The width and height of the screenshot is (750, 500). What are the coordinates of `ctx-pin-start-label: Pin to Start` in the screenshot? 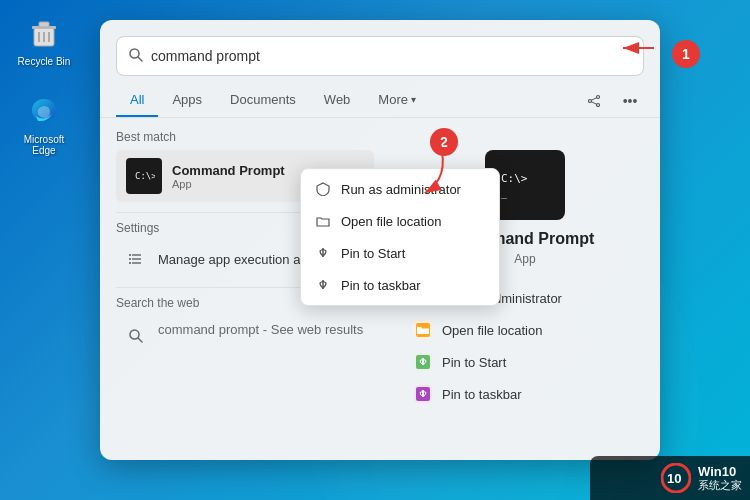 It's located at (373, 254).